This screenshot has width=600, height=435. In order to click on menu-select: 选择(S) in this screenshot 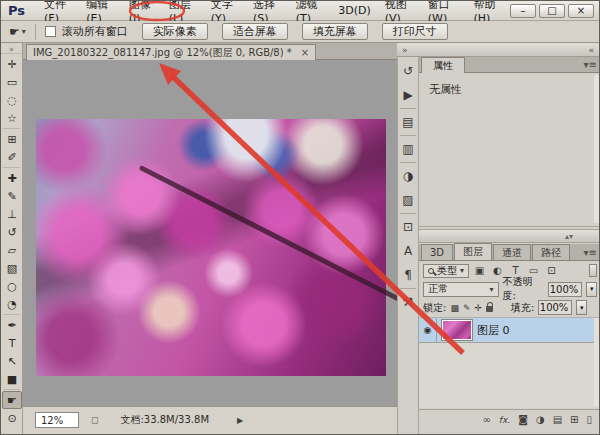, I will do `click(268, 10)`.